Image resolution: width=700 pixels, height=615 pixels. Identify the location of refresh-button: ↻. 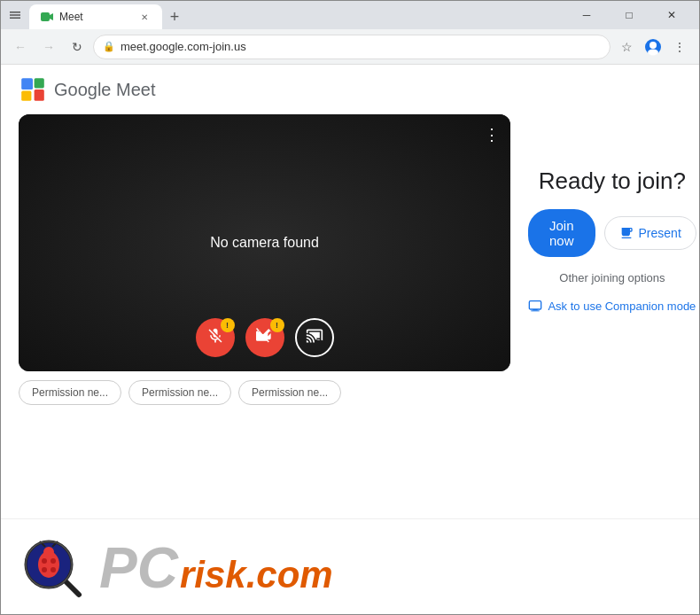
(77, 47).